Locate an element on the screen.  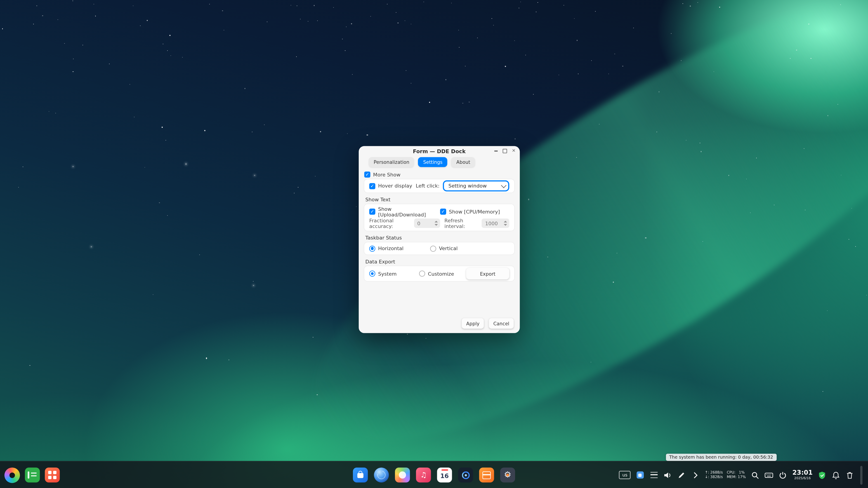
security-shield-icon is located at coordinates (822, 475).